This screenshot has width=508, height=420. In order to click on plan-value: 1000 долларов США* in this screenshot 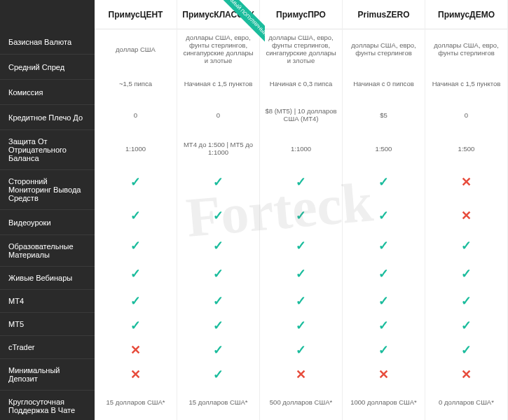, I will do `click(384, 402)`.